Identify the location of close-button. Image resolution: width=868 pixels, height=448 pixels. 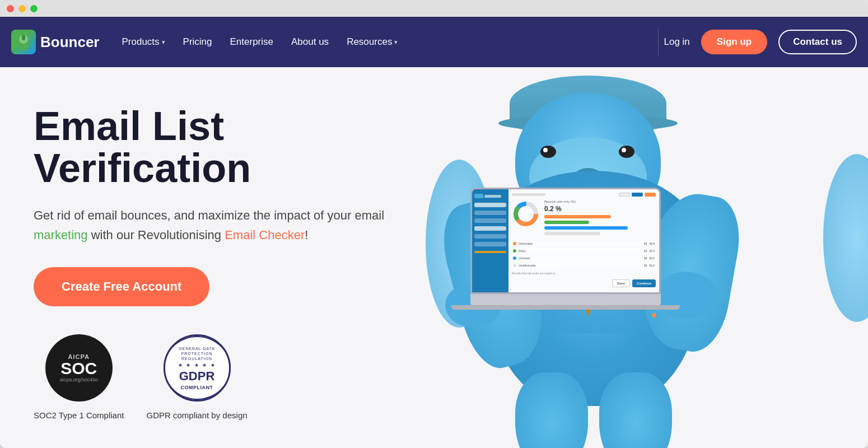
(10, 9).